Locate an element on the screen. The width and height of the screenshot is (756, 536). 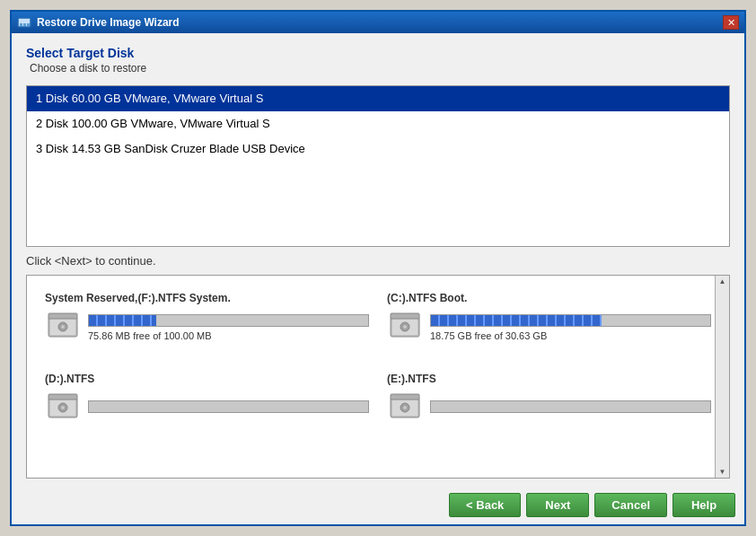
disk-item-1: 1 Disk 60.00 GB VMware, VMware Virtual S is located at coordinates (378, 99).